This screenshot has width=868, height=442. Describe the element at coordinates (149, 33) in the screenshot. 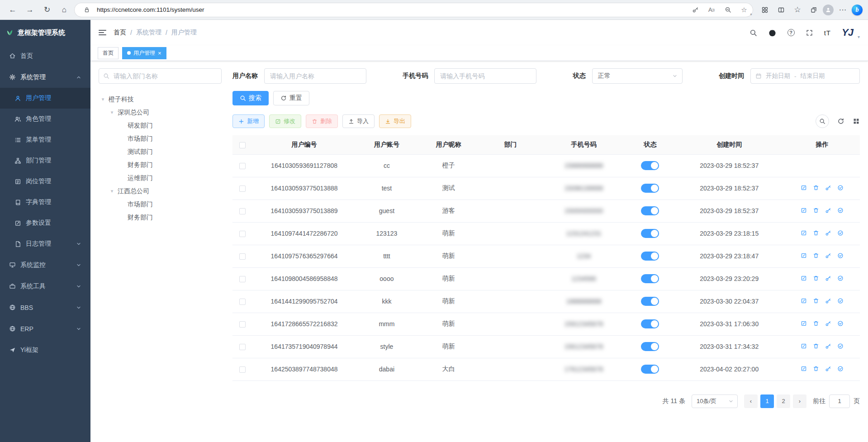

I see `breadcrumb-system: 系统管理` at that location.